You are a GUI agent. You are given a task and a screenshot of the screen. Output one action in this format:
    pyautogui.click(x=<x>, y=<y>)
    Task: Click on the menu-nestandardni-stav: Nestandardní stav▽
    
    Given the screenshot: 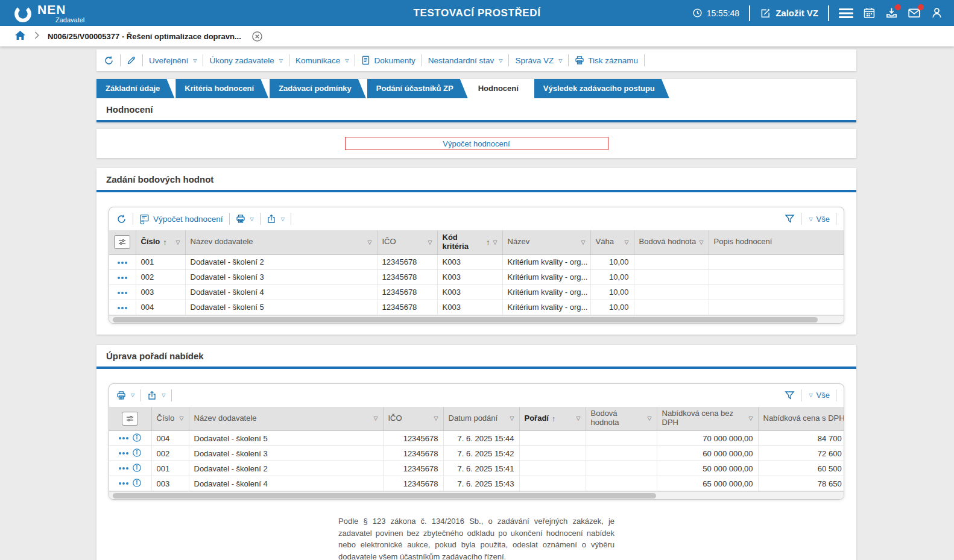 What is the action you would take?
    pyautogui.click(x=466, y=60)
    